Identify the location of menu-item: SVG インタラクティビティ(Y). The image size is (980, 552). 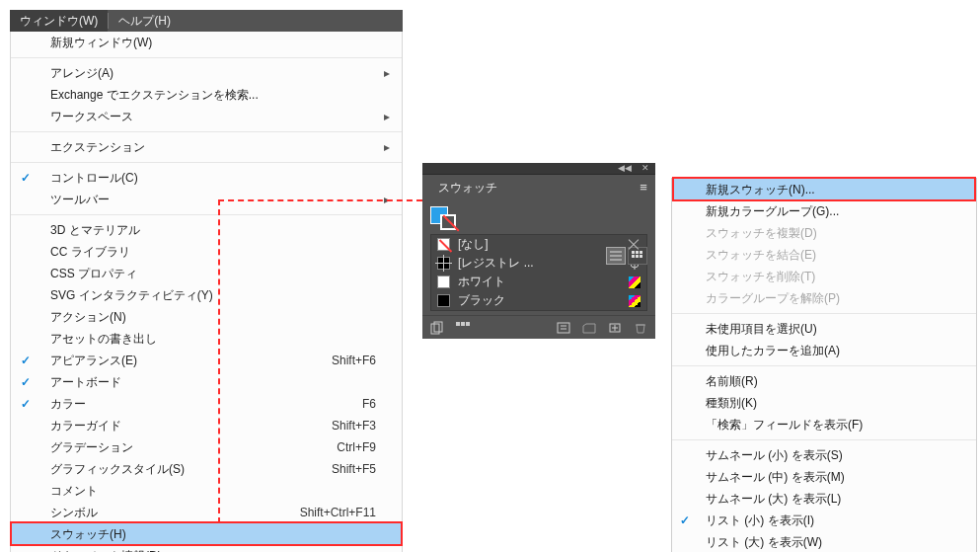
(206, 295).